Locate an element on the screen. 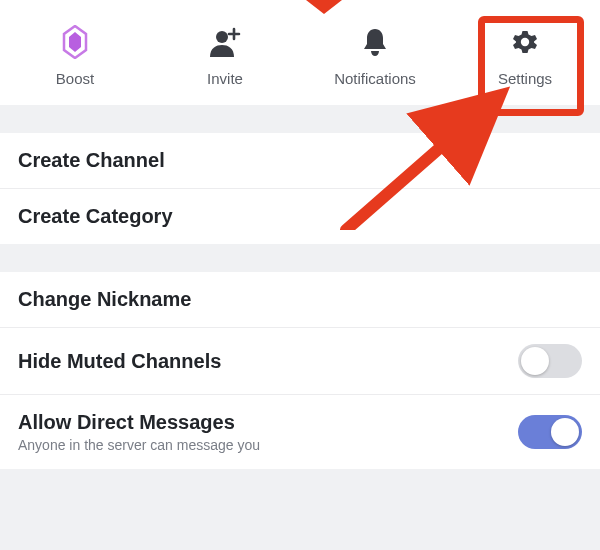 This screenshot has height=550, width=600. boost-button: Boost is located at coordinates (75, 56).